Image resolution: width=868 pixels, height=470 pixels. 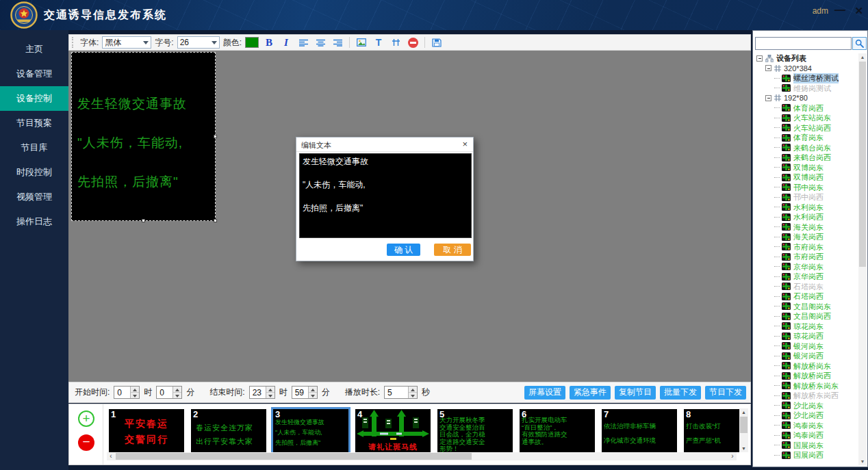 I want to click on font-size-select: 26, so click(x=199, y=42).